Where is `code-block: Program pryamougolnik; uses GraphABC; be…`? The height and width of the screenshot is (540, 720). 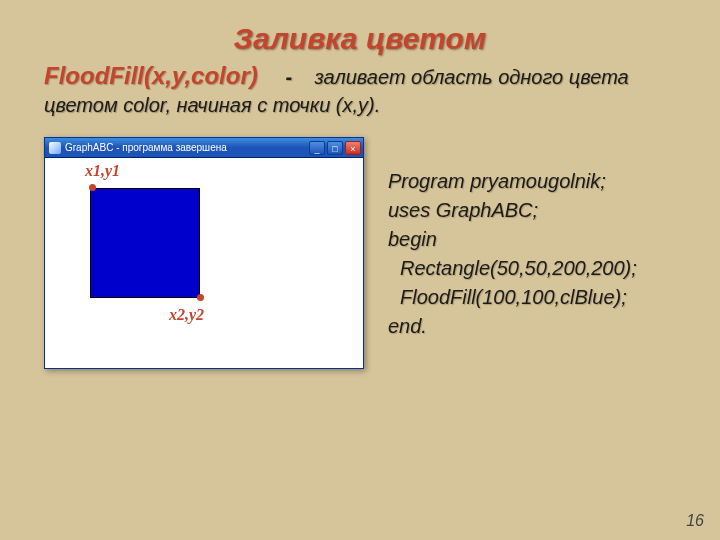 code-block: Program pryamougolnik; uses GraphABC; be… is located at coordinates (512, 239).